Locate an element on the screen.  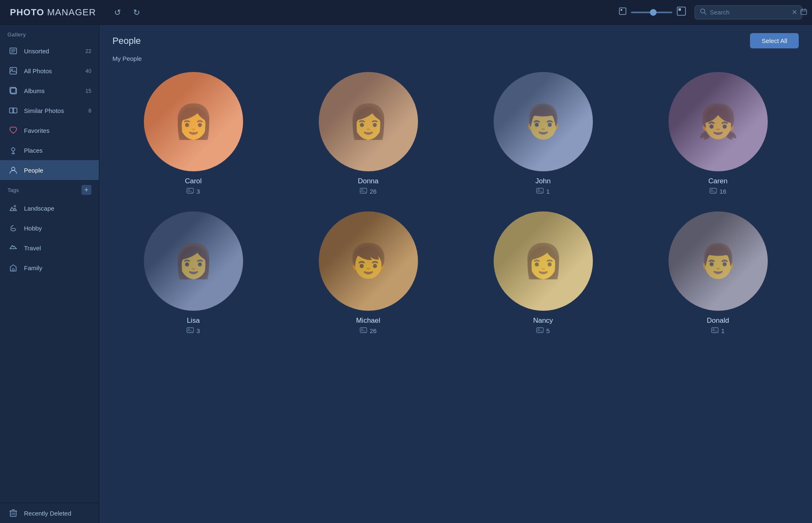
sidebar-label-people: People is located at coordinates (58, 170).